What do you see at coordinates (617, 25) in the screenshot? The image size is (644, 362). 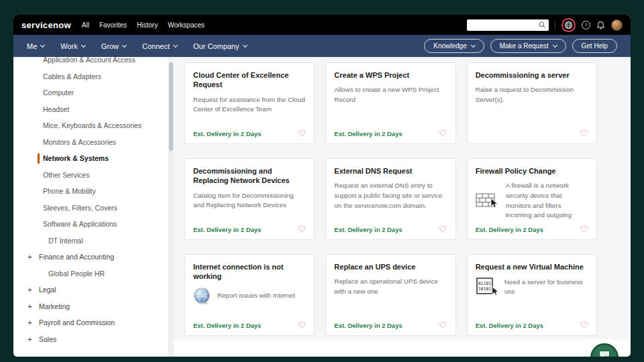 I see `user-avatar` at bounding box center [617, 25].